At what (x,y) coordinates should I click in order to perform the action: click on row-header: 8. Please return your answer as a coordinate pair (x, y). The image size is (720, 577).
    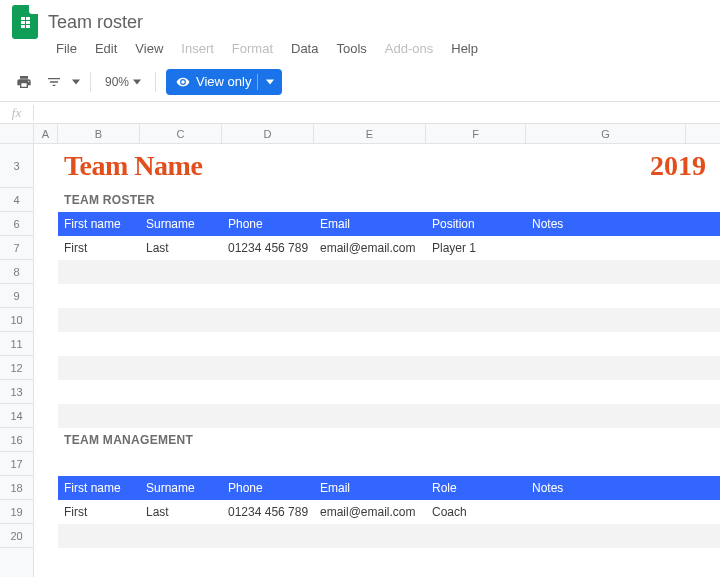
    Looking at the image, I should click on (16, 272).